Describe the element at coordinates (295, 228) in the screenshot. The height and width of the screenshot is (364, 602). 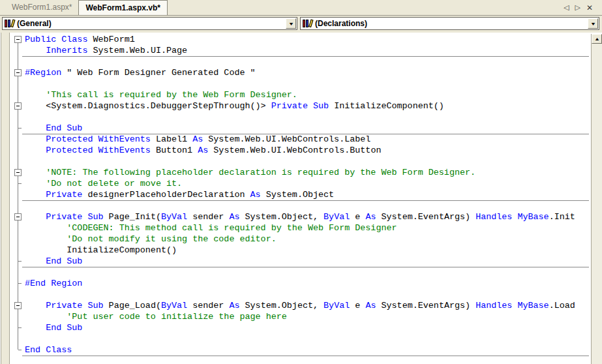
I see `code-line-18: 'CODEGEN: This method call is required b…` at that location.